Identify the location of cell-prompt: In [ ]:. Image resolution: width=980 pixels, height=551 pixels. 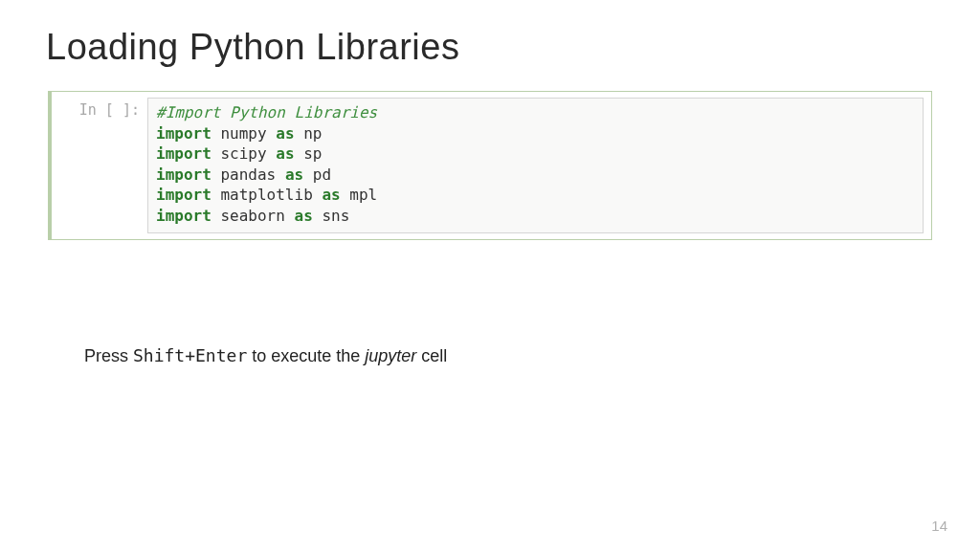
(102, 108).